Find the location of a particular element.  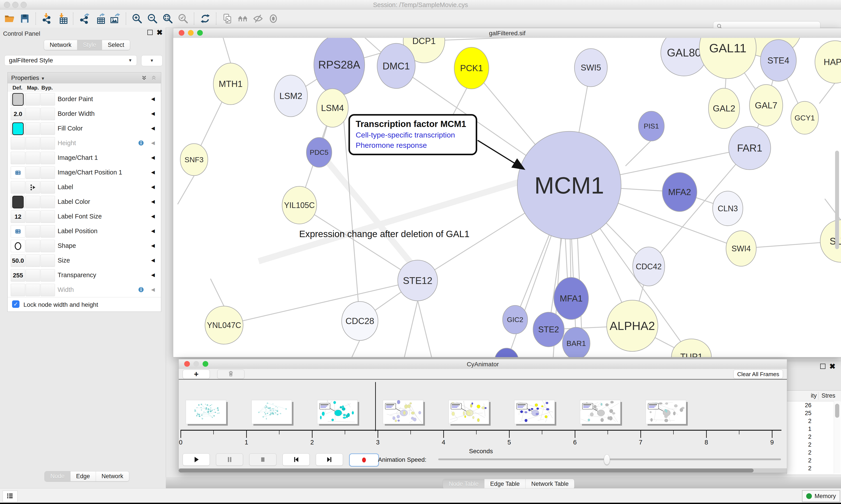

tab-node: Node is located at coordinates (58, 476).